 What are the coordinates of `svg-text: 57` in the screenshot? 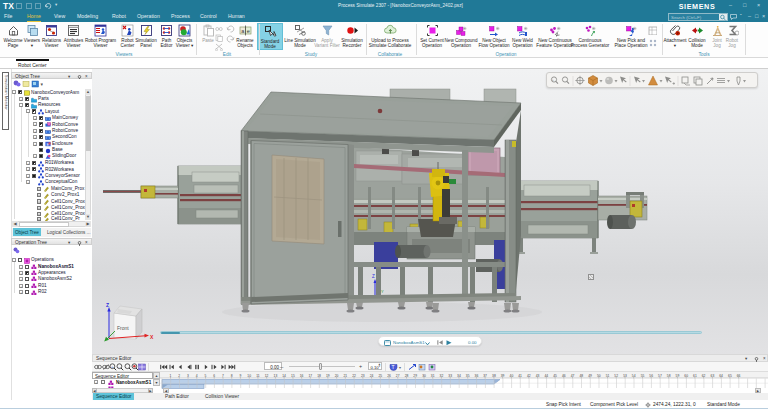 It's located at (660, 375).